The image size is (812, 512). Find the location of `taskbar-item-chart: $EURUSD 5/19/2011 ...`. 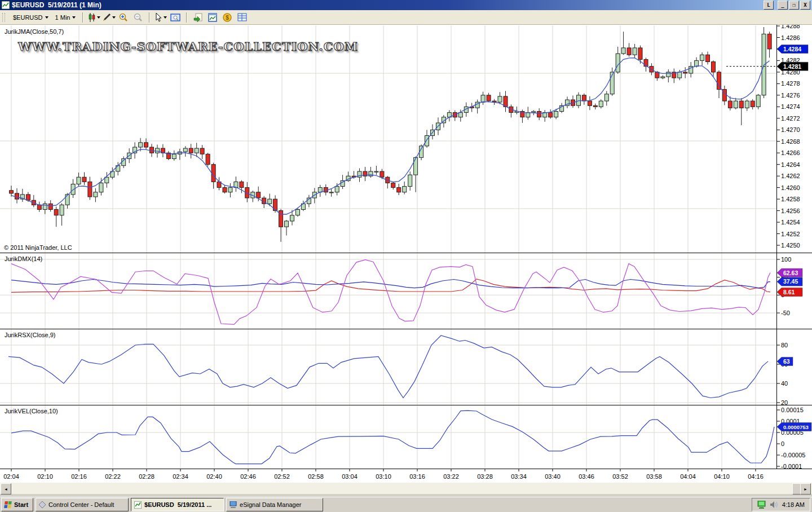

taskbar-item-chart: $EURUSD 5/19/2011 ... is located at coordinates (177, 505).